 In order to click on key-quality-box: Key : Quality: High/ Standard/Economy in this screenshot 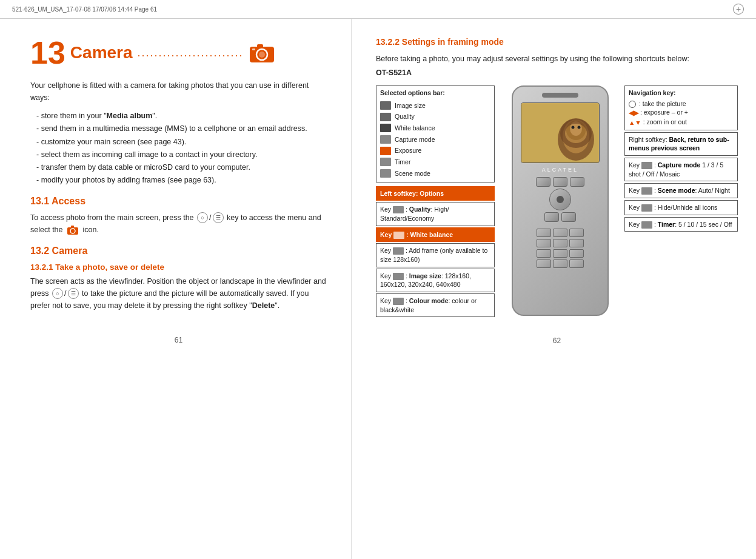, I will do `click(435, 213)`.